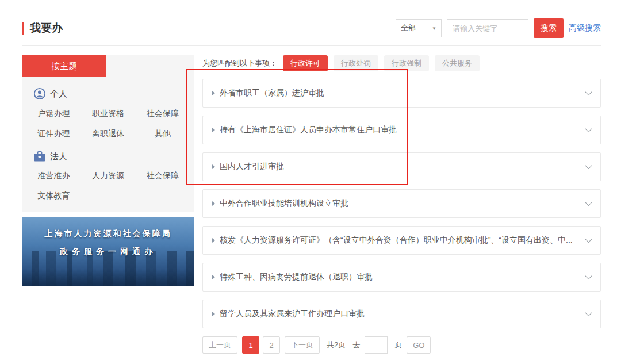  What do you see at coordinates (401, 130) in the screenshot?
I see `service-item: 持有《上海市居住证》人员申办本市常住户口审批` at bounding box center [401, 130].